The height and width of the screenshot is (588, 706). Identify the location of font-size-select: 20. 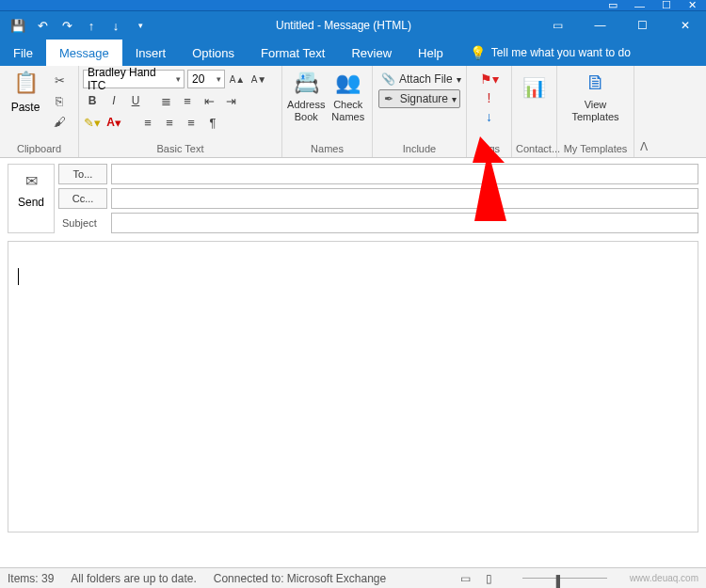
(206, 79).